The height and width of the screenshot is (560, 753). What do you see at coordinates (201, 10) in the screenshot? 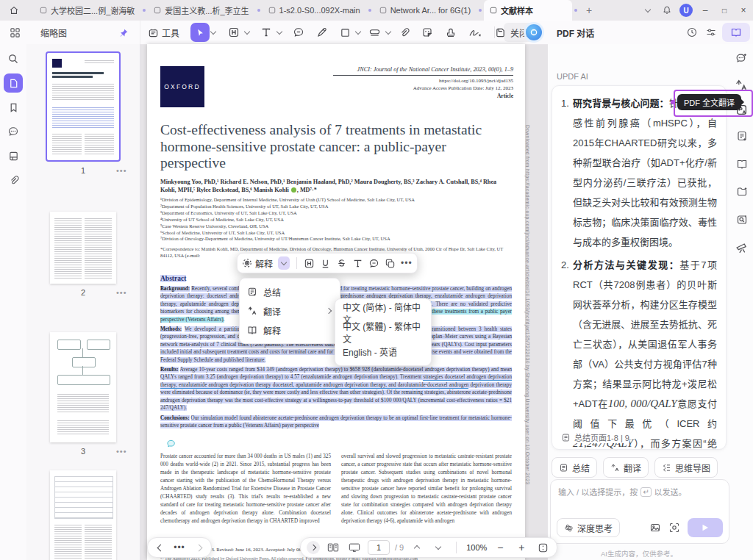
I see `tab-document-2: 爱国主义教...析_李立生` at bounding box center [201, 10].